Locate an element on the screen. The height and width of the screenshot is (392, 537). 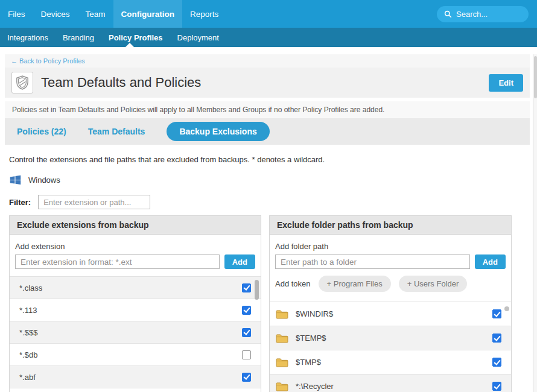
configuration-subnav: Integrations Branding Policy Profiles De… is located at coordinates (268, 37).